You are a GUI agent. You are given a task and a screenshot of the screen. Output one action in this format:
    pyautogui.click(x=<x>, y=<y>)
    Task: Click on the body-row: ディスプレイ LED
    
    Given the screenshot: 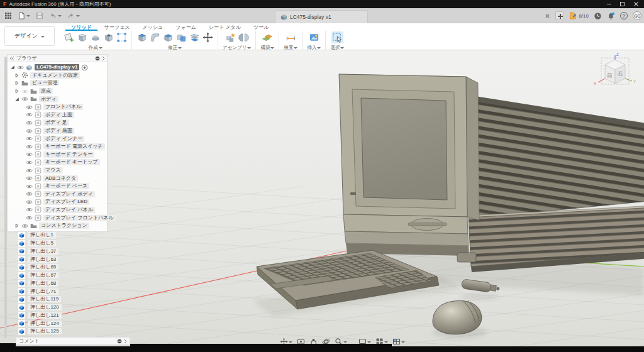 What is the action you would take?
    pyautogui.click(x=65, y=202)
    